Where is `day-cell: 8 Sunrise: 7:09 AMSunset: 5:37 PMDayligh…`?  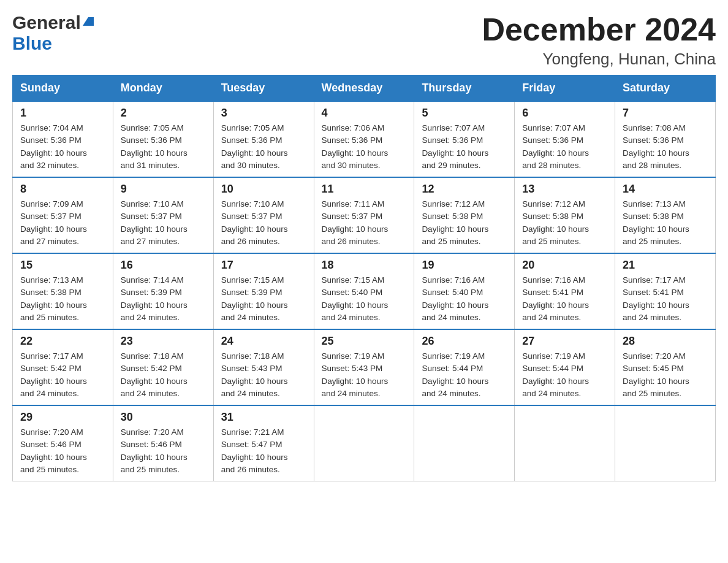
day-cell: 8 Sunrise: 7:09 AMSunset: 5:37 PMDayligh… is located at coordinates (63, 215).